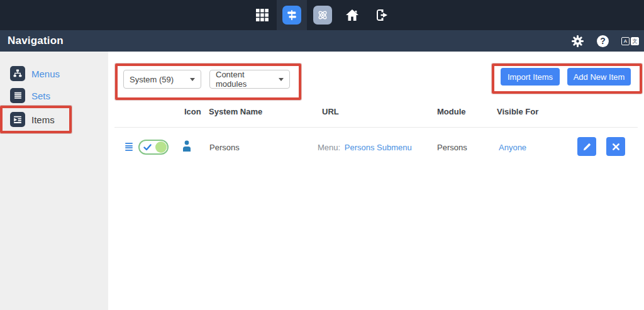 The width and height of the screenshot is (644, 310). I want to click on translate-left-glyph: A, so click(625, 42).